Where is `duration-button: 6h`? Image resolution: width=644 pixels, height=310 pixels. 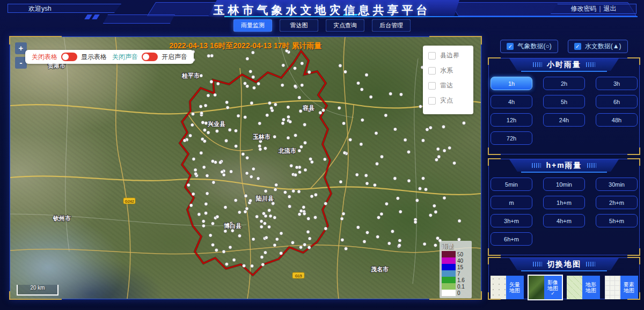
duration-button: 6h is located at coordinates (617, 102).